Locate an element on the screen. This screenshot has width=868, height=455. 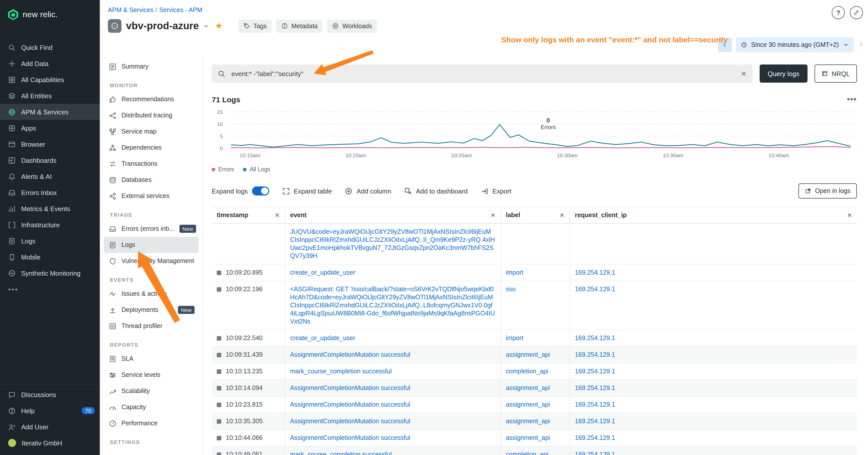
column-header-request-client-ip: request_client_ip is located at coordinates (601, 215).